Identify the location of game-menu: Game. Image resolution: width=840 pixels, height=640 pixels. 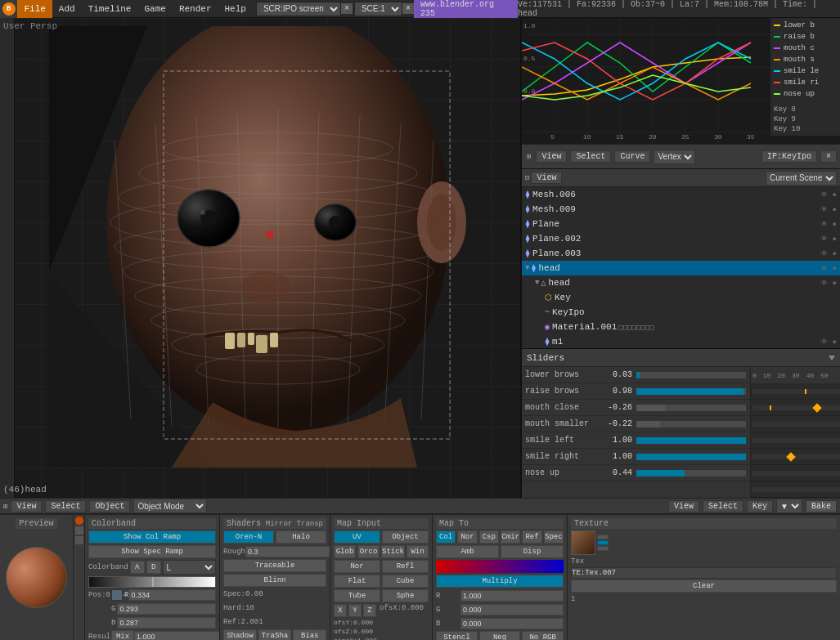
(155, 9).